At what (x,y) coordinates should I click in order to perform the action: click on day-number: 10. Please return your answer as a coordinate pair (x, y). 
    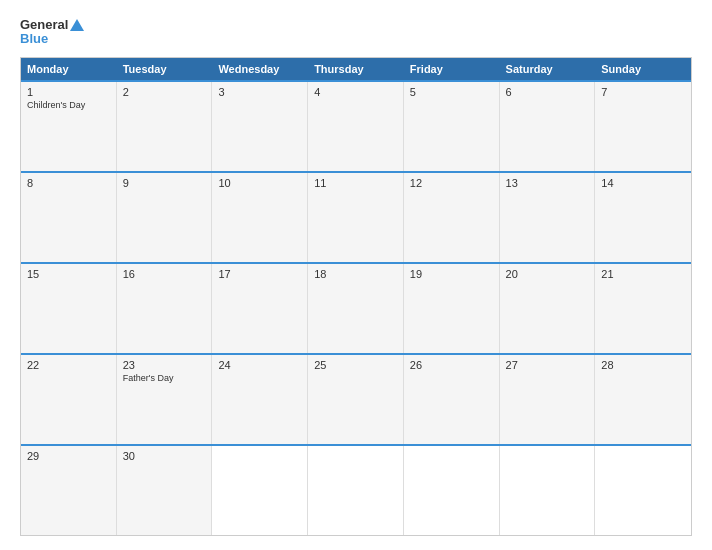
    Looking at the image, I should click on (260, 183).